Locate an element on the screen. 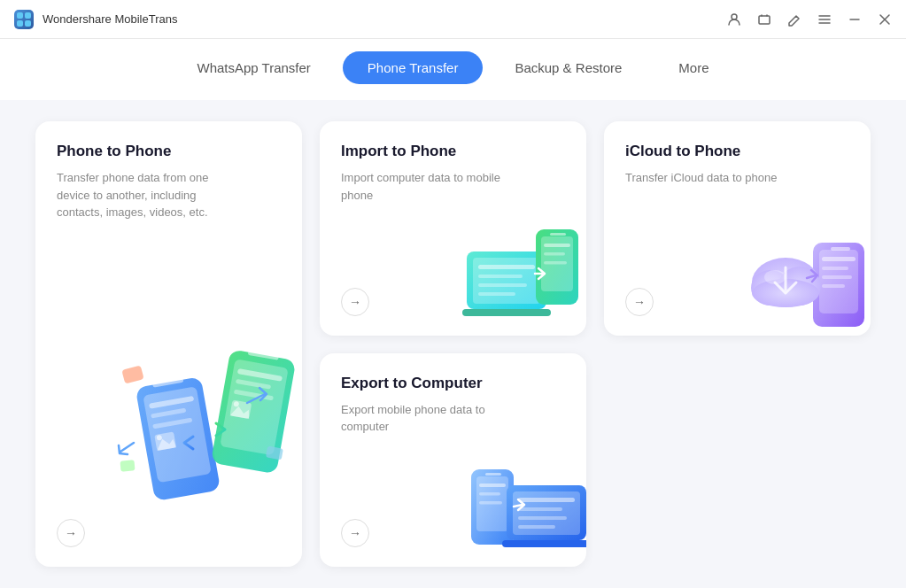  window-icon is located at coordinates (764, 19).